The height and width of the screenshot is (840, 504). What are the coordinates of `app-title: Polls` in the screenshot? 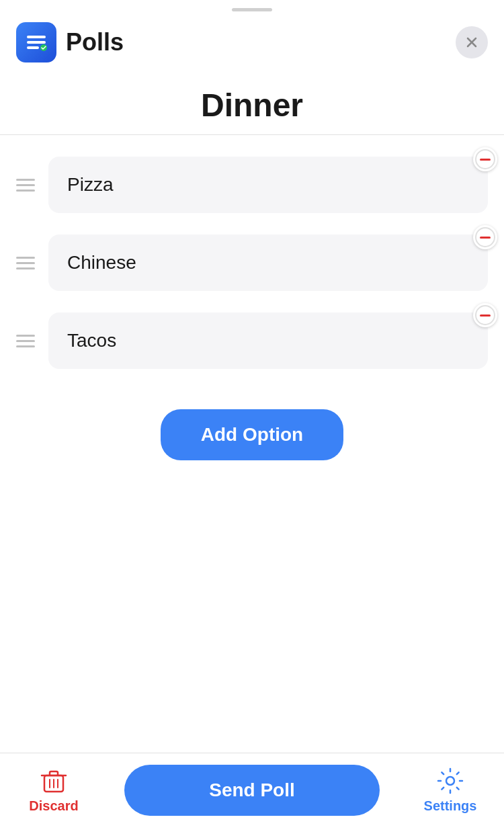 It's located at (261, 42).